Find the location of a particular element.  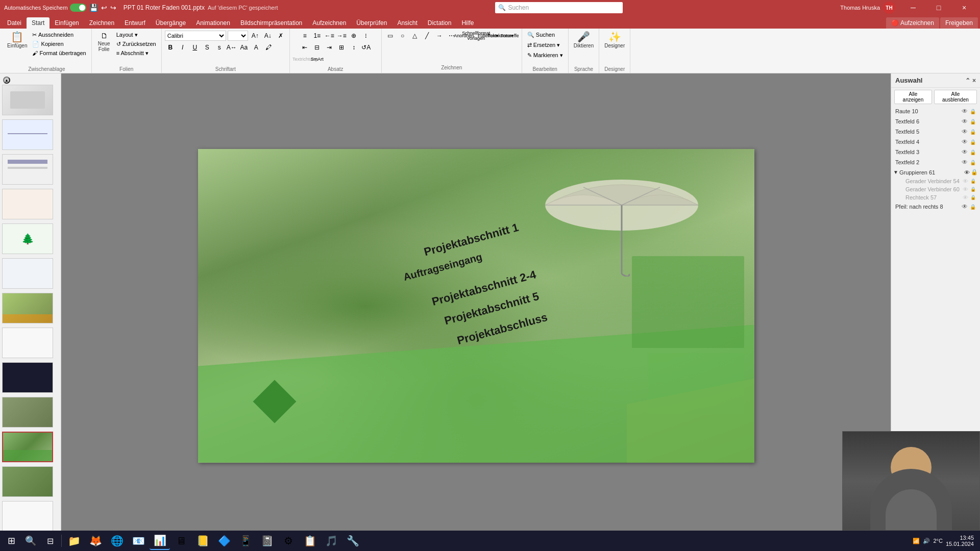

btn-markieren: ✎ Markieren ▾ is located at coordinates (545, 55).